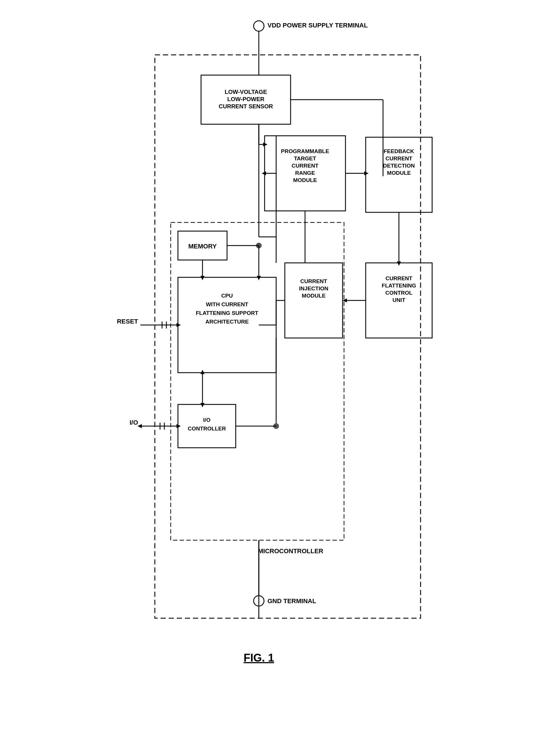 This screenshot has height=756, width=552. Describe the element at coordinates (399, 166) in the screenshot. I see `feedback-label-3: DETECTION` at that location.